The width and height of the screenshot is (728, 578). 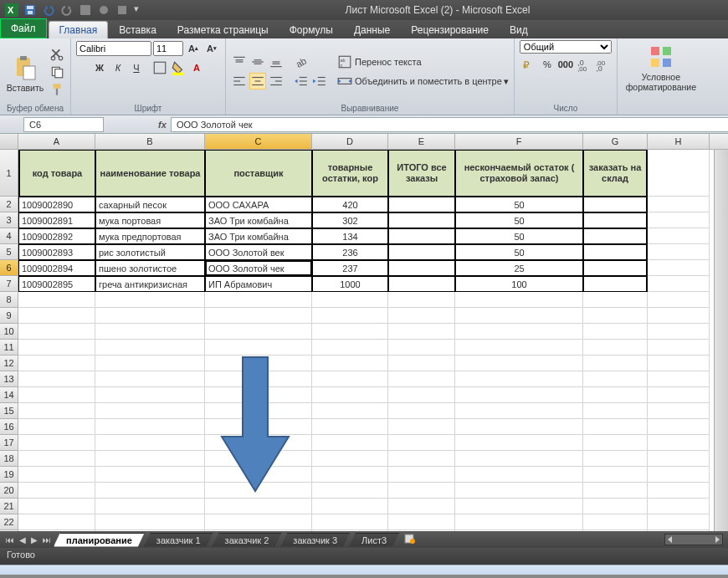 What do you see at coordinates (422, 173) in the screenshot?
I see `cell: ИТОГО все заказы` at bounding box center [422, 173].